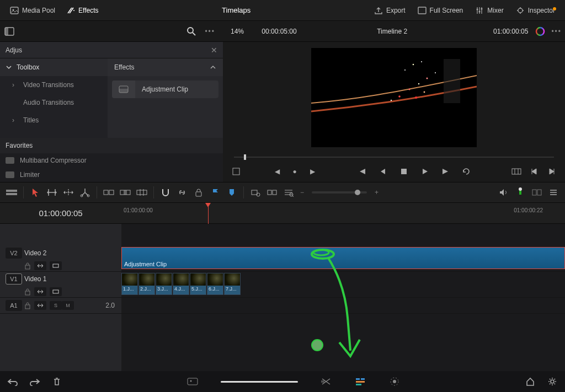  What do you see at coordinates (33, 10) in the screenshot?
I see `media-pool-tab: Media Pool` at bounding box center [33, 10].